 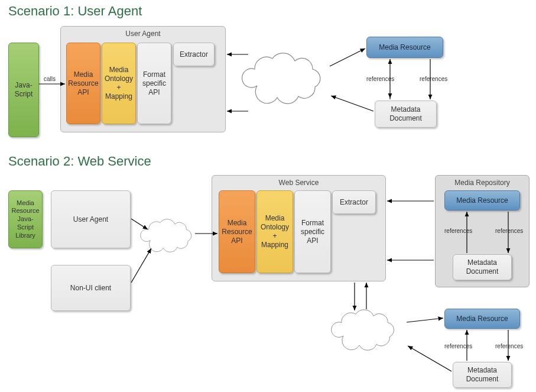 What do you see at coordinates (91, 219) in the screenshot?
I see `s2-user-agent-box: User Agent` at bounding box center [91, 219].